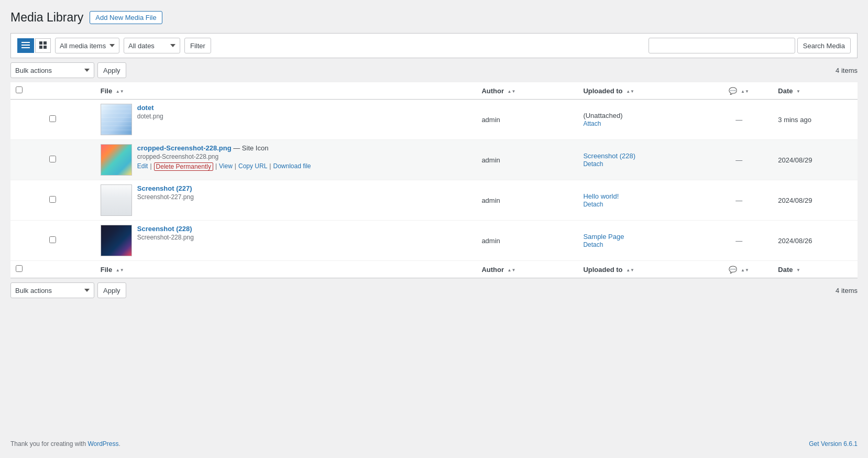 This screenshot has width=868, height=458. I want to click on file-sort-icon: ▲▼, so click(120, 91).